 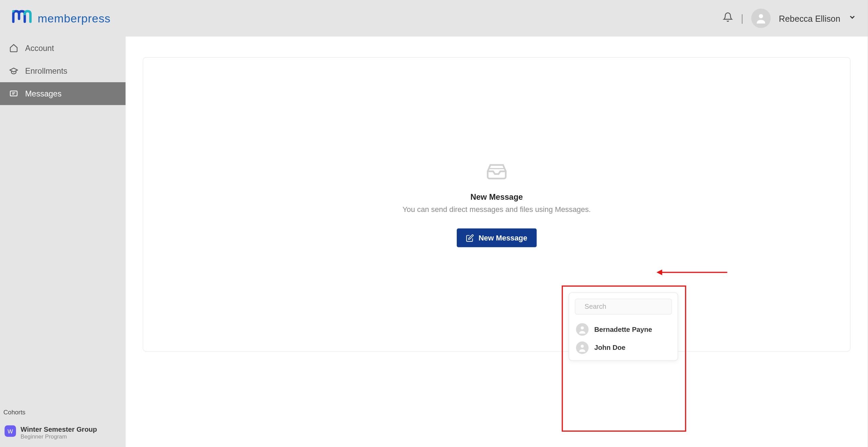 I want to click on home-icon, so click(x=14, y=48).